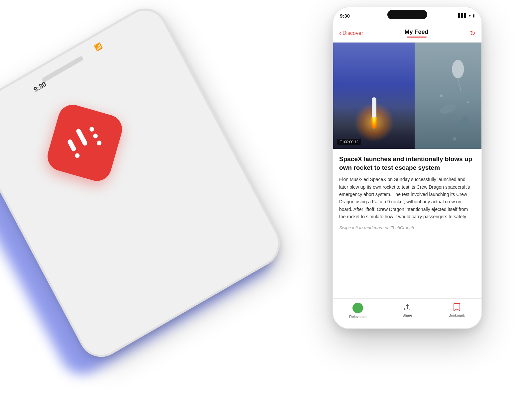 This screenshot has width=532, height=398. What do you see at coordinates (408, 310) in the screenshot?
I see `tab-share: Share` at bounding box center [408, 310].